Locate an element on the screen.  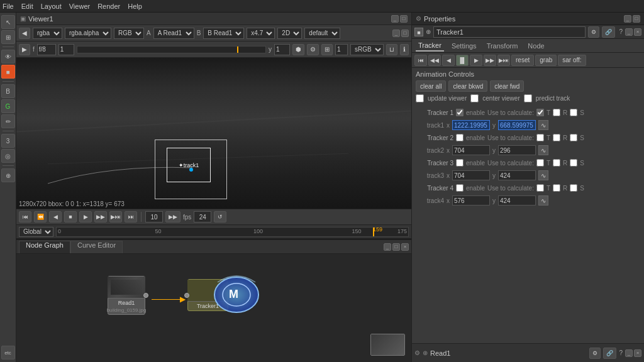
viewer-wctrl2: □ is located at coordinates (405, 33).